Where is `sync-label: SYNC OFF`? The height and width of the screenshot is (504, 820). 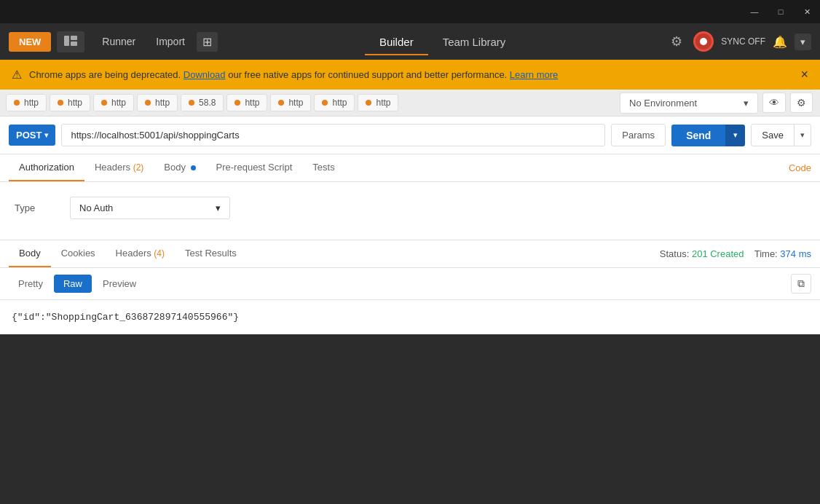 sync-label: SYNC OFF is located at coordinates (743, 42).